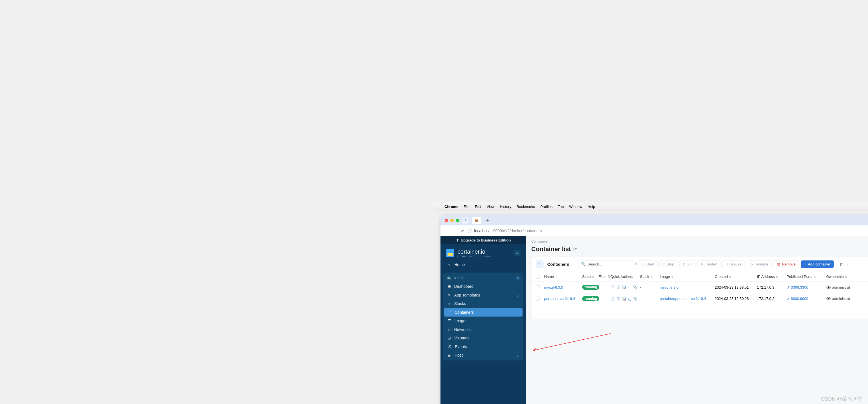 This screenshot has width=868, height=404. What do you see at coordinates (483, 347) in the screenshot?
I see `sidebar-item-events: ⏱Events` at bounding box center [483, 347].